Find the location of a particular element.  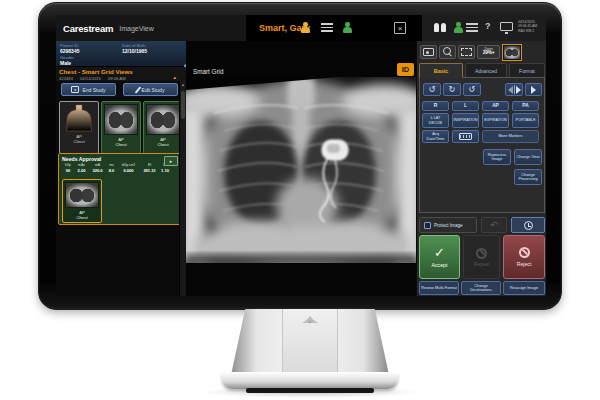

magnifier-icon is located at coordinates (448, 52).